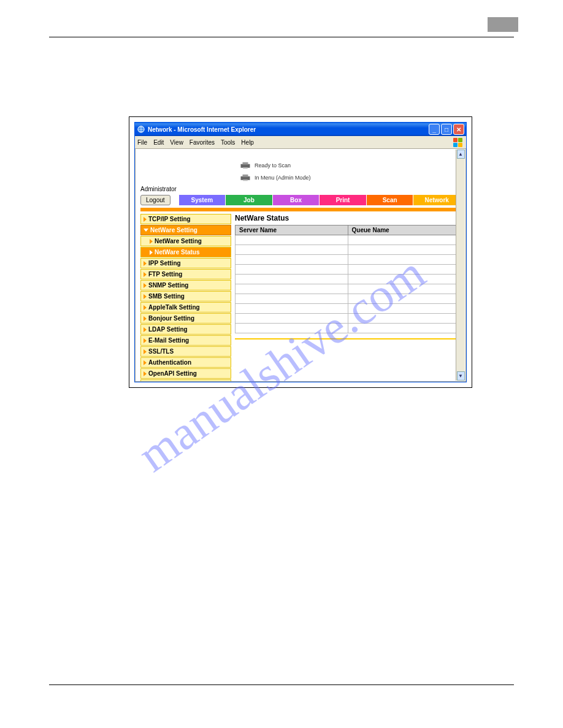  Describe the element at coordinates (186, 319) in the screenshot. I see `sidebar-item-bonjour: Bonjour Setting` at that location.